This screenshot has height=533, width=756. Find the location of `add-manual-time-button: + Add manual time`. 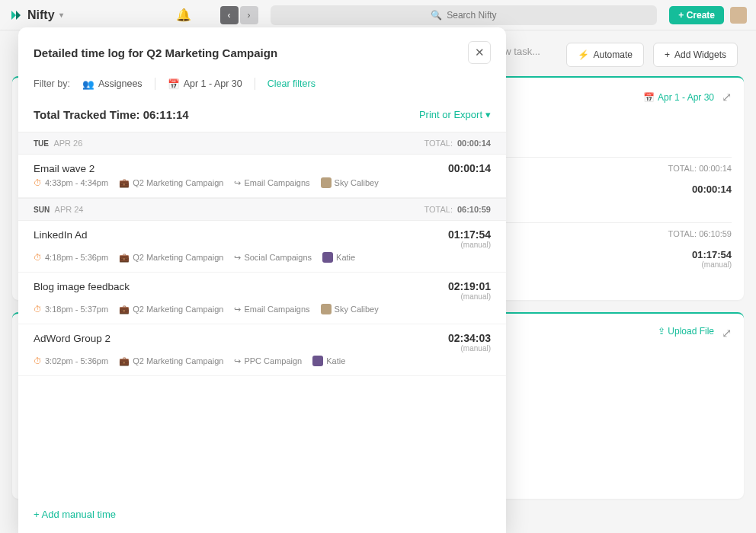

add-manual-time-button: + Add manual time is located at coordinates (75, 515).